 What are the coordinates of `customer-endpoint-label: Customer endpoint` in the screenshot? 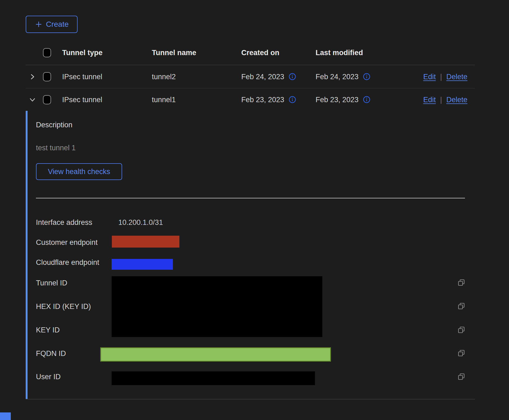 It's located at (67, 242).